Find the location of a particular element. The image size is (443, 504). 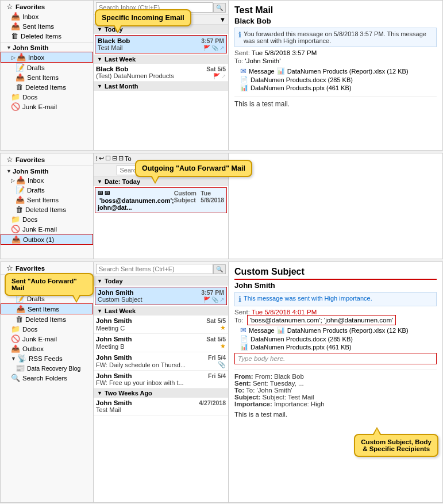

sidebar-deleted2: 🗑 Deleted Items is located at coordinates (47, 87).